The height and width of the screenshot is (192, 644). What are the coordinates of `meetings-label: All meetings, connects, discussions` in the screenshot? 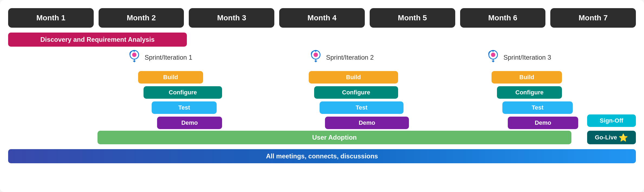 It's located at (322, 156).